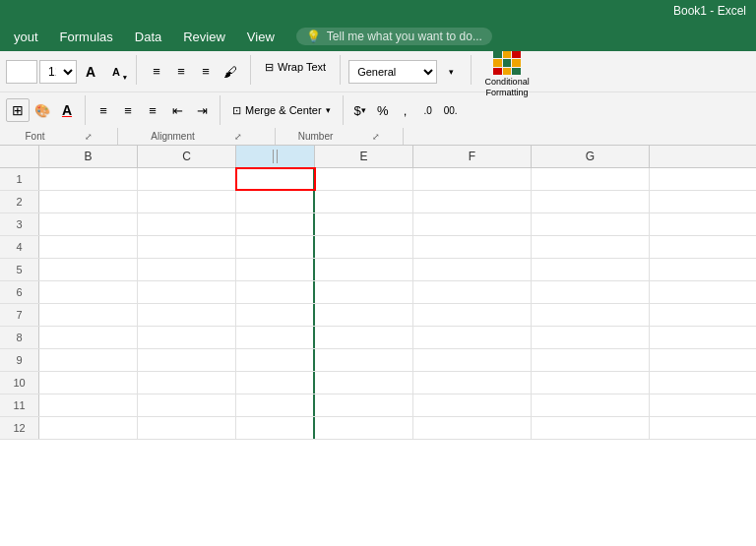 The image size is (756, 546). I want to click on paint-format-btn: 🖌, so click(230, 72).